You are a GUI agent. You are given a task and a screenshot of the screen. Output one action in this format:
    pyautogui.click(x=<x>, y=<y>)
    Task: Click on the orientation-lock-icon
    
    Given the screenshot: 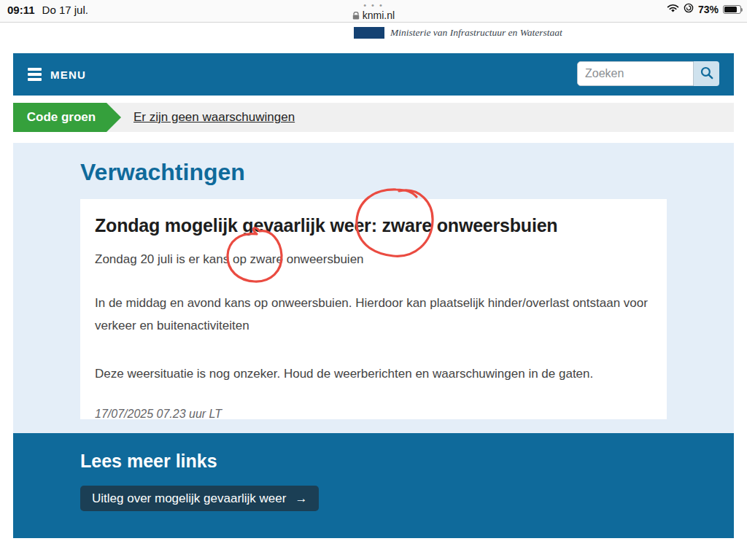 What is the action you would take?
    pyautogui.click(x=689, y=9)
    